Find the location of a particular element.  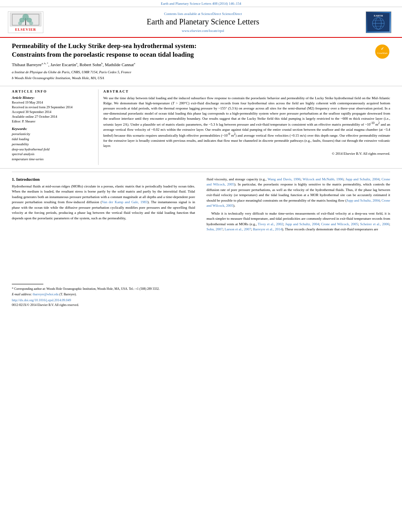

copyright: © 2014 Elsevier B.V. All rights reserved… is located at coordinates (247, 154).